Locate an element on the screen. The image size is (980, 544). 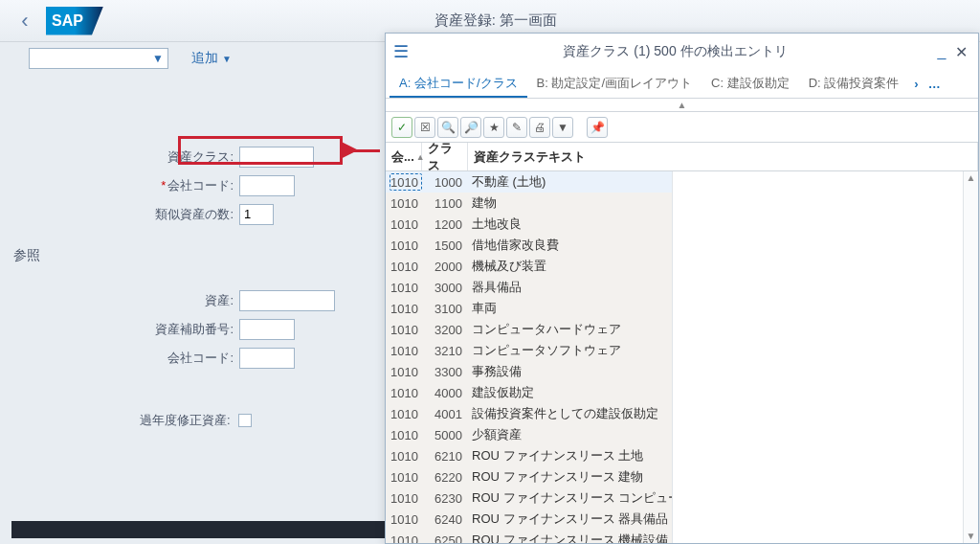
reference-section-title: 参照 is located at coordinates (27, 256).